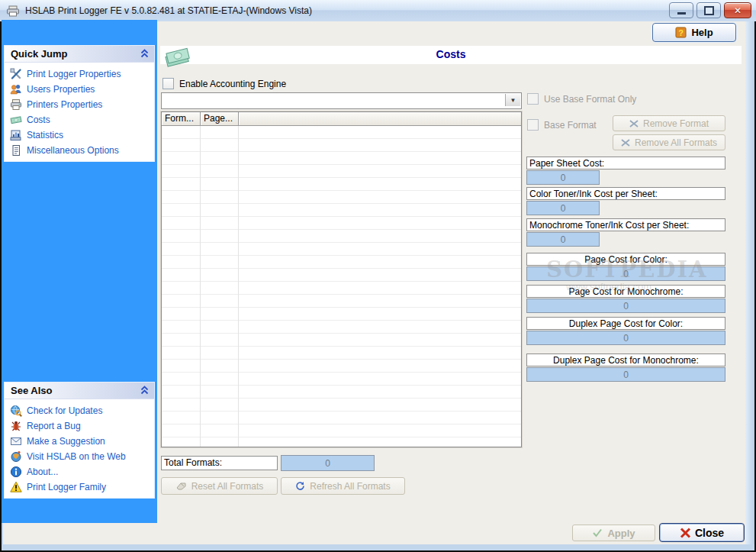 The height and width of the screenshot is (552, 756). Describe the element at coordinates (61, 89) in the screenshot. I see `sidebar-item-label: Users Properties` at that location.